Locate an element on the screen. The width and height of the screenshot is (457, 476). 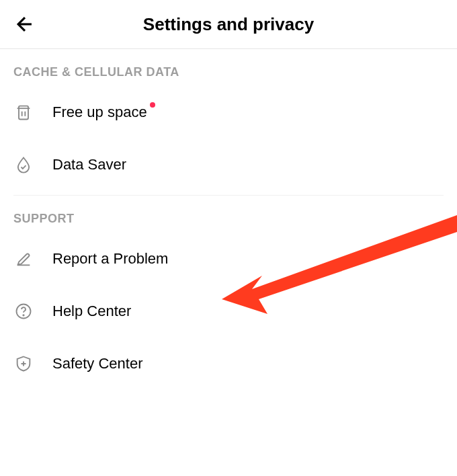
list-item-text: Free up space is located at coordinates (99, 112).